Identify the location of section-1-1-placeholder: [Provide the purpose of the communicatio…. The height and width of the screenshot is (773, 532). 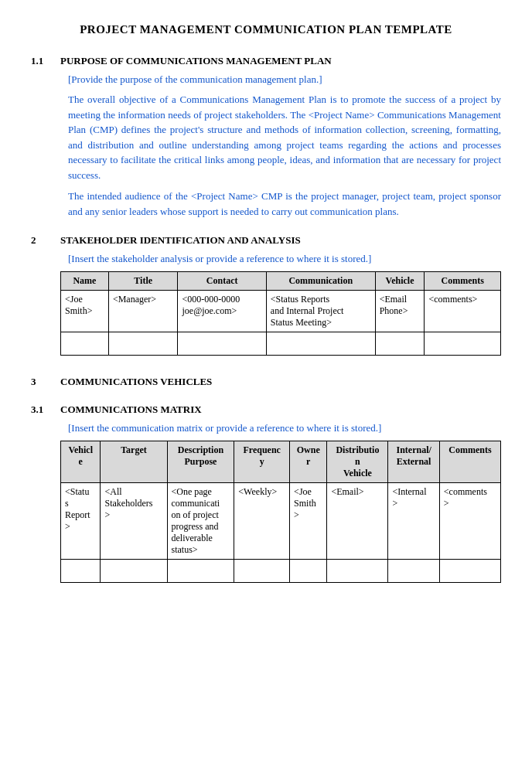
(281, 80).